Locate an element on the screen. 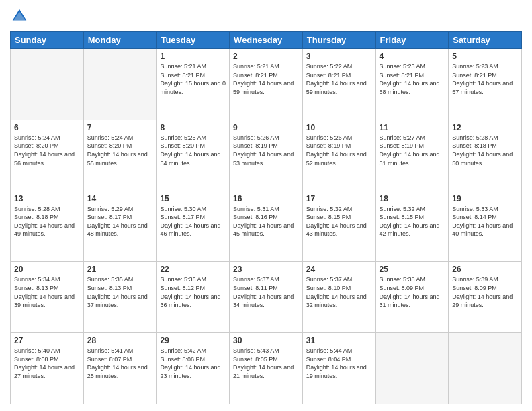 The height and width of the screenshot is (411, 532). cell-info: Sunrise: 5:33 AMSunset: 8:14 PMDaylight:… is located at coordinates (485, 222).